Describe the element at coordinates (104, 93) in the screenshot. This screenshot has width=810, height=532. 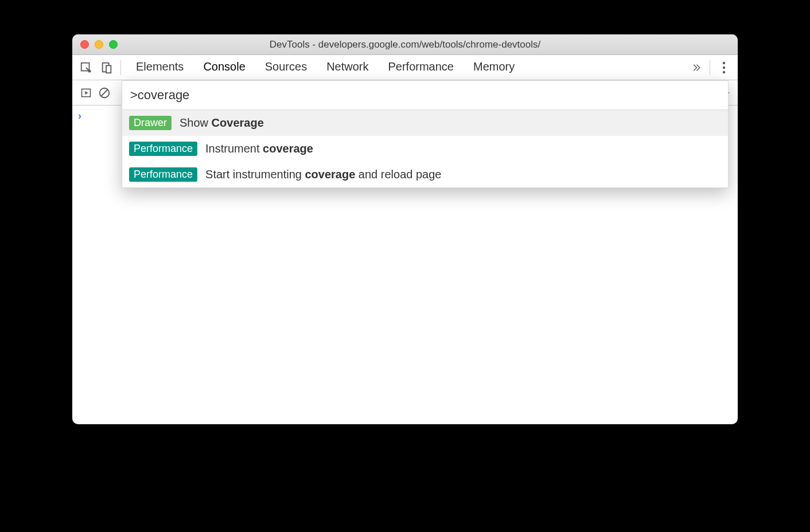
I see `clear-console-icon` at that location.